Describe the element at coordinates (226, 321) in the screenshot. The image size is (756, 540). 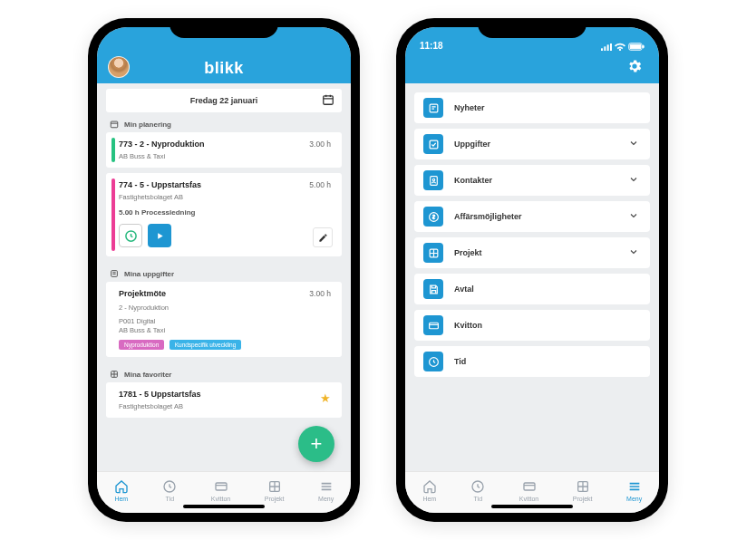
I see `task-line: P001 Digital` at that location.